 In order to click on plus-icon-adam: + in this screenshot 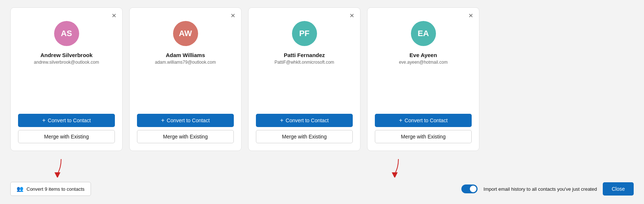, I will do `click(163, 120)`.